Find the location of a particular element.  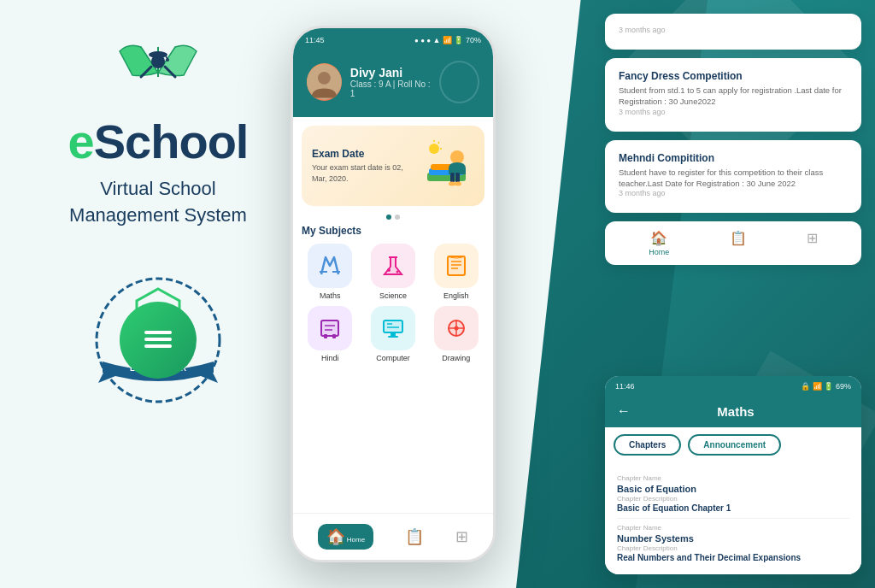

drawing-icon-box is located at coordinates (456, 328).